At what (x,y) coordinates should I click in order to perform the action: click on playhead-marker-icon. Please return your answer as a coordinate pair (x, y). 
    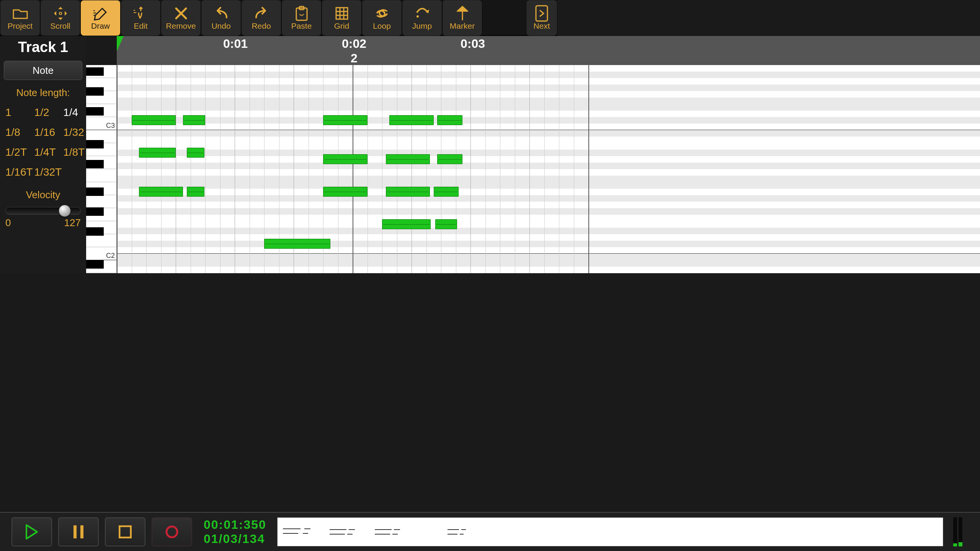
    Looking at the image, I should click on (120, 44).